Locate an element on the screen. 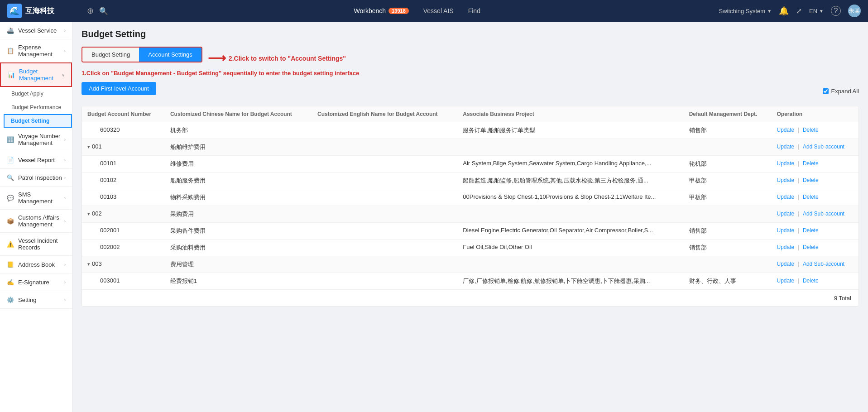 The width and height of the screenshot is (868, 412). dept-cell: 财务、行政、人事 is located at coordinates (728, 282).